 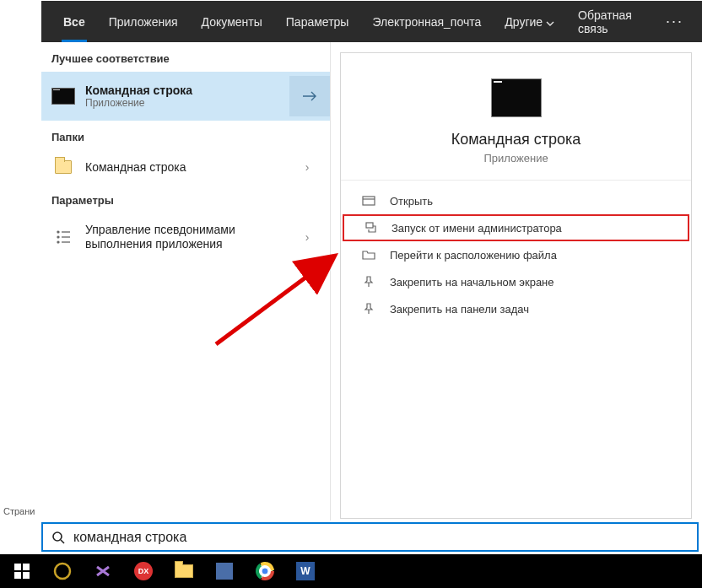 What do you see at coordinates (516, 309) in the screenshot?
I see `action-pin-taskbar: Закрепить на панели задач` at bounding box center [516, 309].